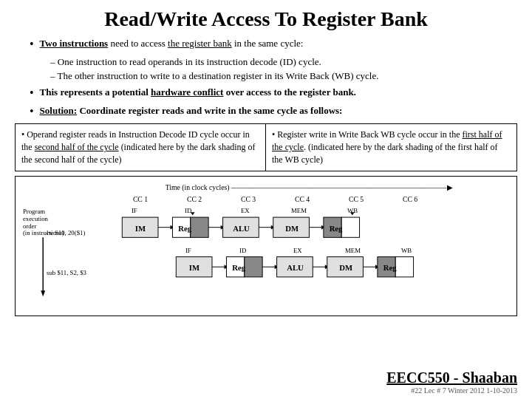 The image size is (532, 399). I want to click on bullet-item-3: • Solution: Coordinate register reads an…, so click(273, 112).